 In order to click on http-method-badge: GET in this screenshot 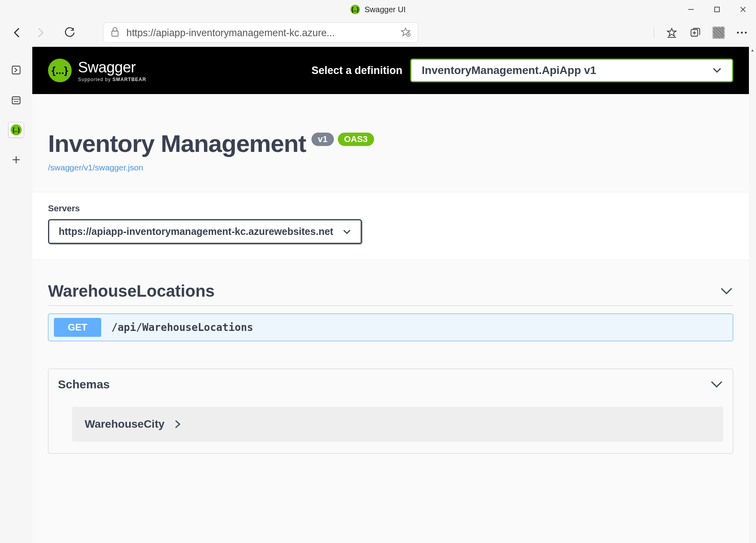, I will do `click(78, 327)`.